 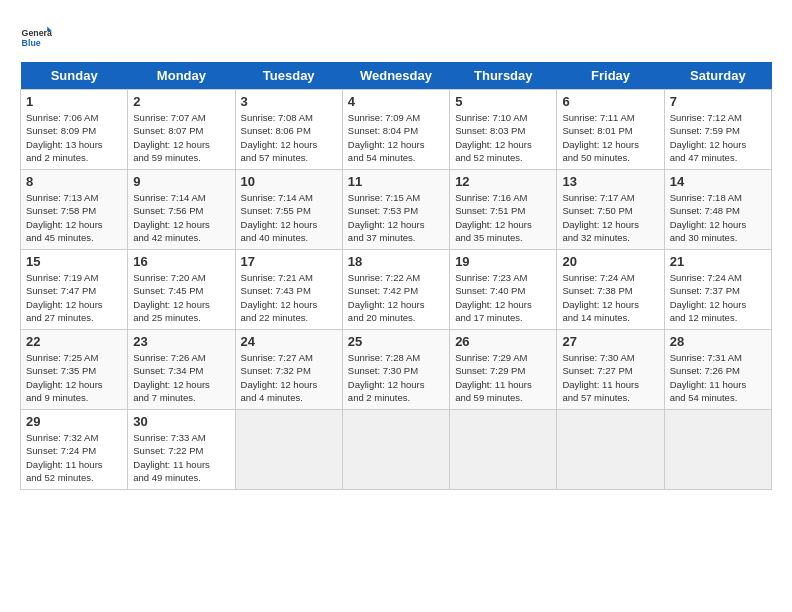 What do you see at coordinates (396, 290) in the screenshot?
I see `calendar-week-row: 15Sunrise: 7:19 AM Sunset: 7:47 PM Dayli…` at bounding box center [396, 290].